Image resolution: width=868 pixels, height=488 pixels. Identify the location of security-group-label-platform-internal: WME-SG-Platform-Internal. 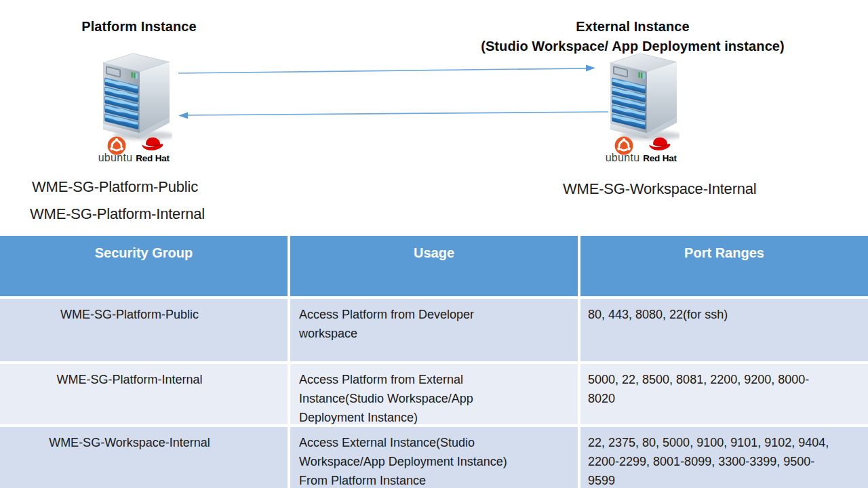
(117, 214).